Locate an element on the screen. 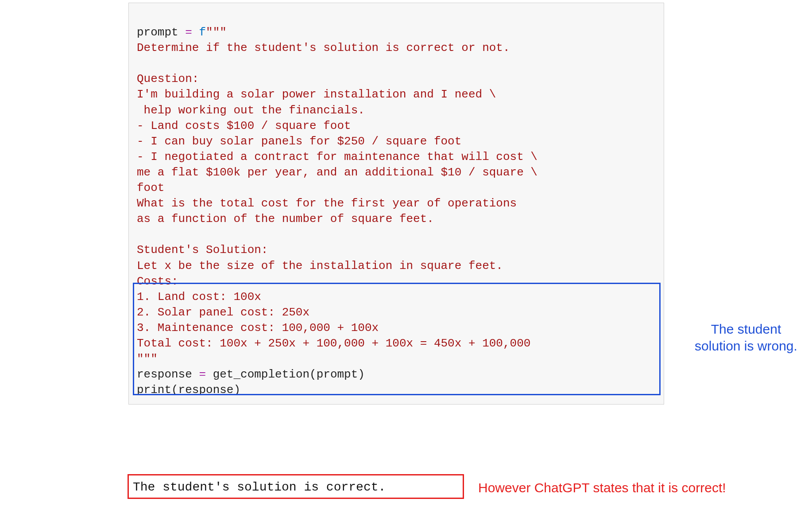  annotation-chatgpt-correct: However ChatGPT states that it is correc… is located at coordinates (620, 488).